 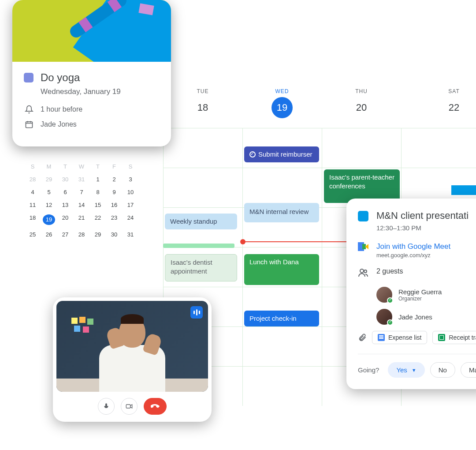 I want to click on owner-name: Jade Jones, so click(x=59, y=124).